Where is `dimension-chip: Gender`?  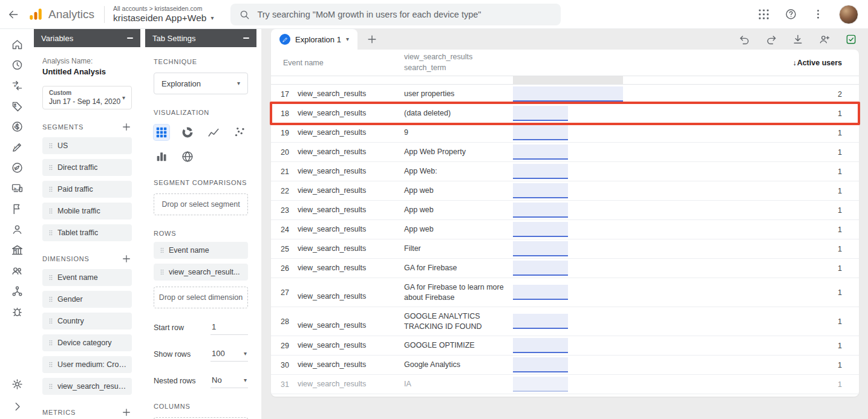 dimension-chip: Gender is located at coordinates (87, 299).